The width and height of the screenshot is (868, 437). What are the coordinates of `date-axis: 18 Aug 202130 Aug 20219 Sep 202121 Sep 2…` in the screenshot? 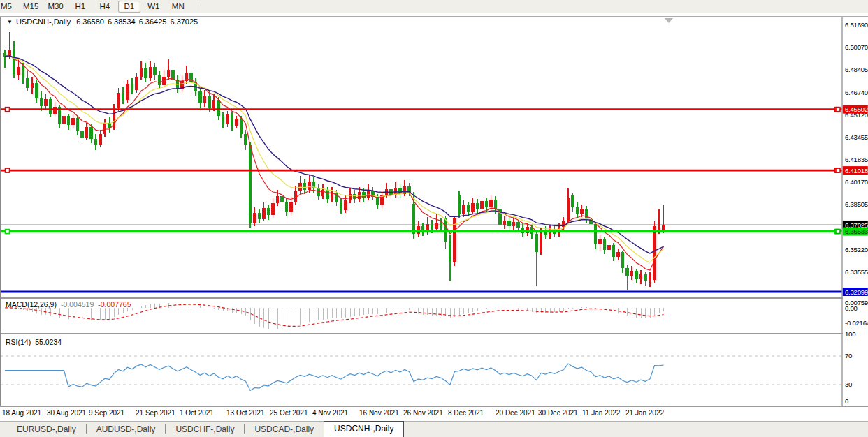 It's located at (333, 413).